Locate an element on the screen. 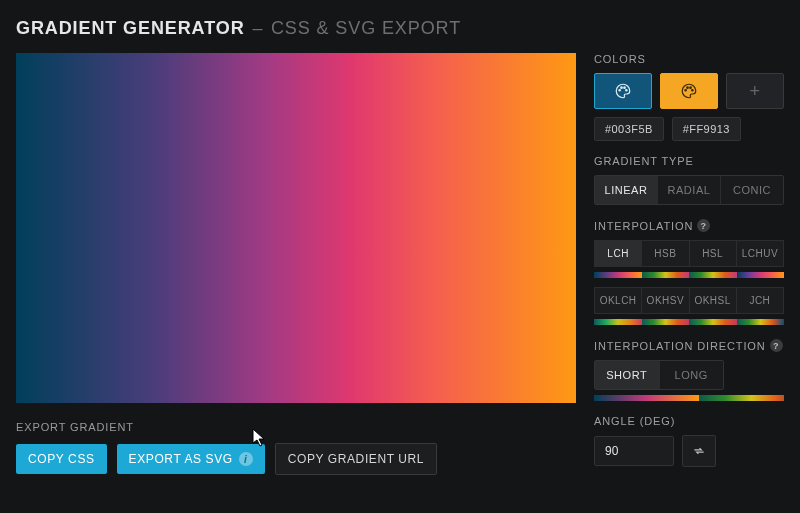  hex-chip-1: #003F5B is located at coordinates (629, 129).